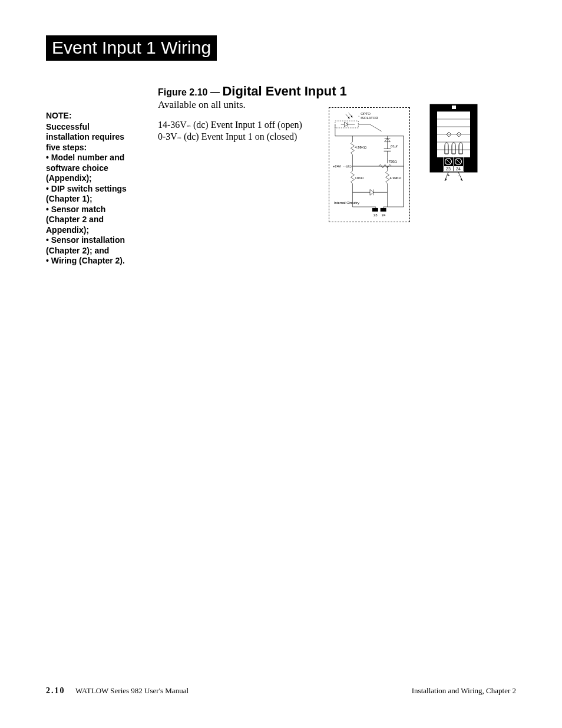 This screenshot has height=728, width=562. Describe the element at coordinates (346, 203) in the screenshot. I see `svg-text: Internal Circuitry` at that location.